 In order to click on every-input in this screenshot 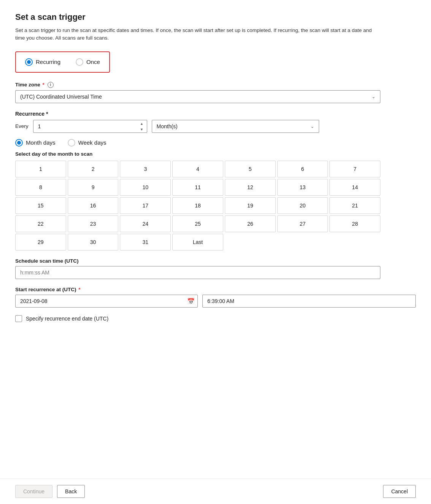, I will do `click(90, 126)`.